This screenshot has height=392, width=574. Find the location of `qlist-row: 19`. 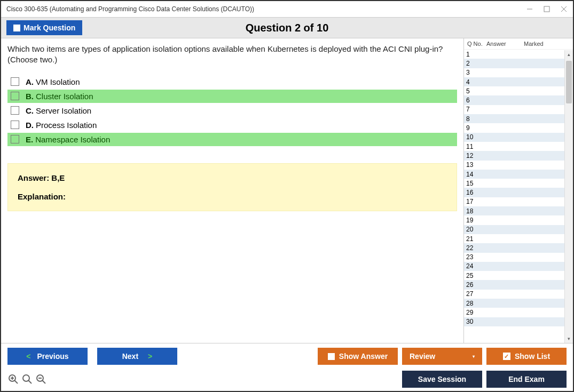

qlist-row: 19 is located at coordinates (518, 220).